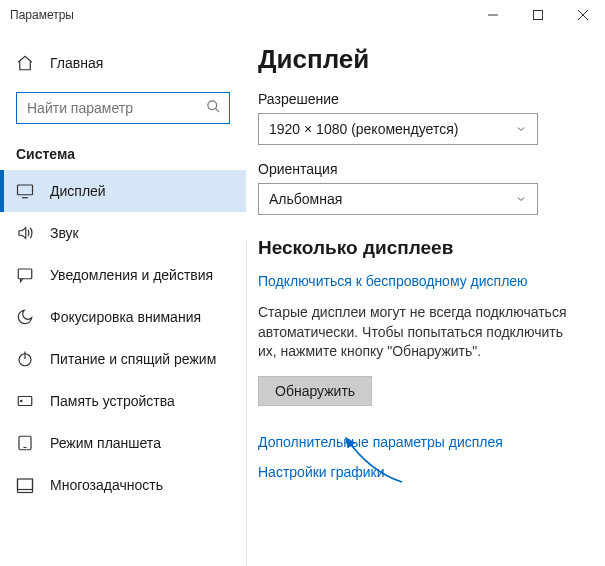 The image size is (605, 566). What do you see at coordinates (25, 275) in the screenshot?
I see `notifications-icon` at bounding box center [25, 275].